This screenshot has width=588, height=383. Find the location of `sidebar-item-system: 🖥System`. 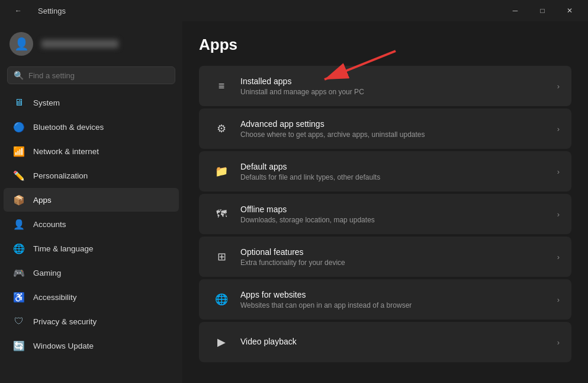

sidebar-item-system: 🖥System is located at coordinates (91, 103).